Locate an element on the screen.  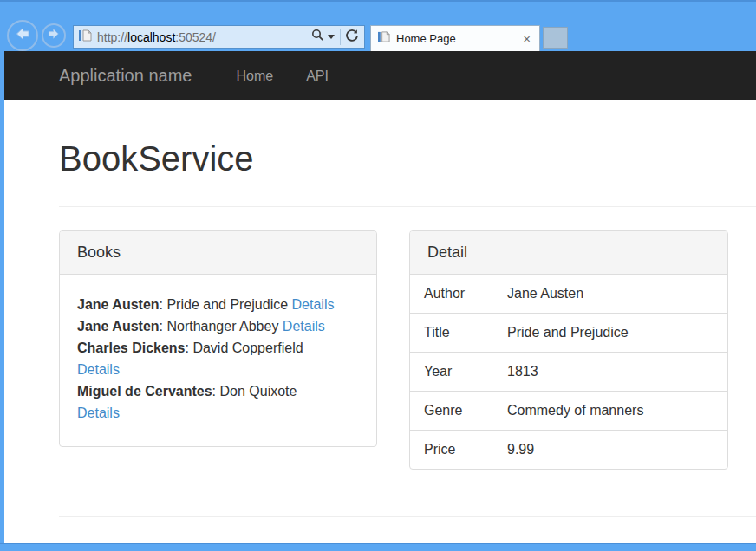
detail-row: GenreCommedy of manners is located at coordinates (569, 411).